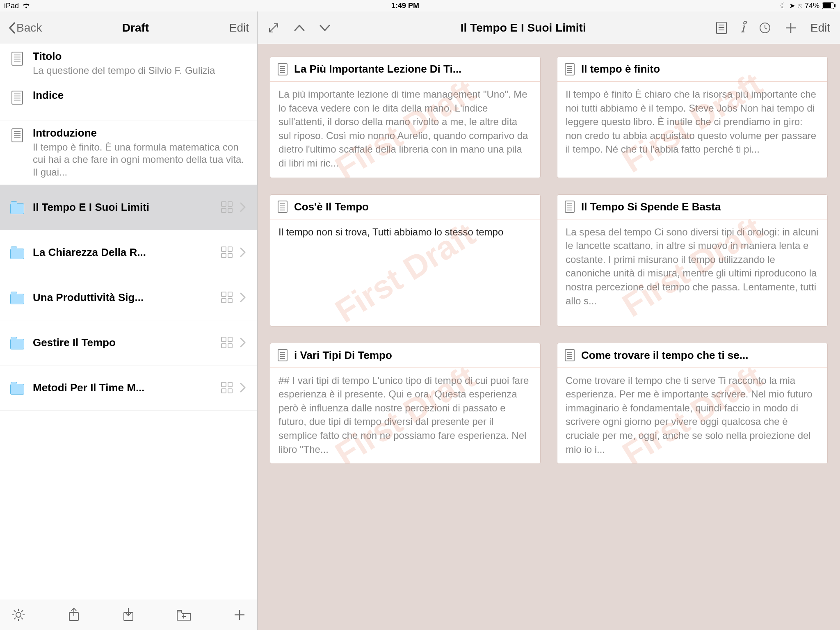  I want to click on card-body-text: Come trovare il tempo che ti serve Ti ra…, so click(692, 415).